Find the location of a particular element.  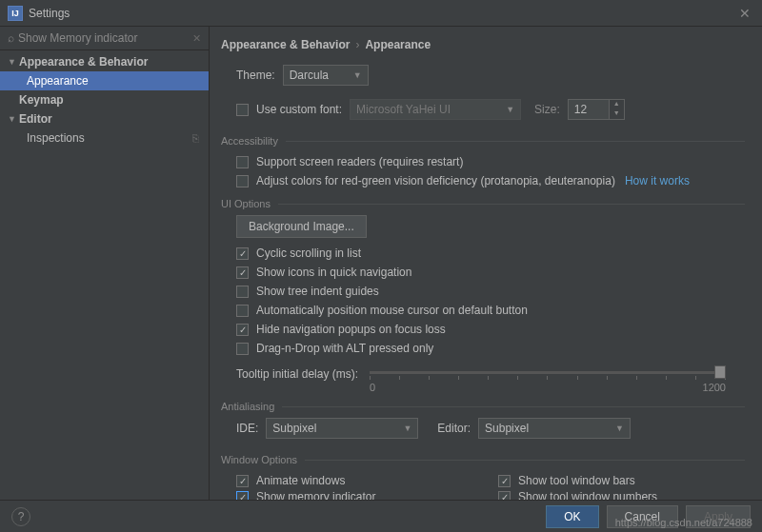

animate-windows-checkbox is located at coordinates (242, 482).